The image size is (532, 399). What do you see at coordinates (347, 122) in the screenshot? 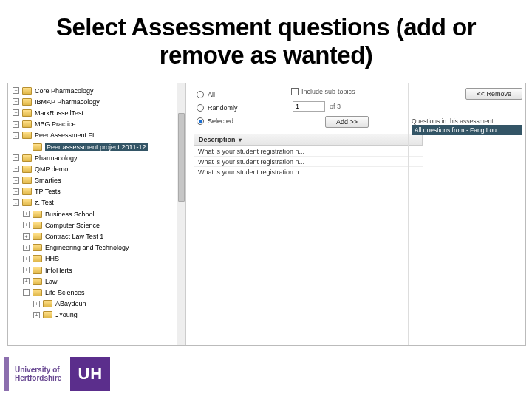
I see `add-button: Add >>` at bounding box center [347, 122].